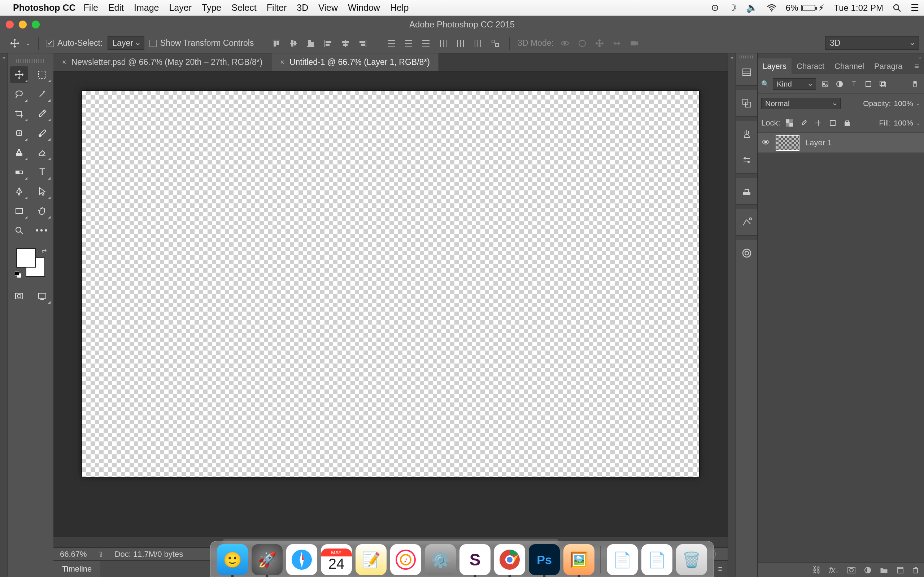  What do you see at coordinates (847, 123) in the screenshot?
I see `lock-all-icon` at bounding box center [847, 123].